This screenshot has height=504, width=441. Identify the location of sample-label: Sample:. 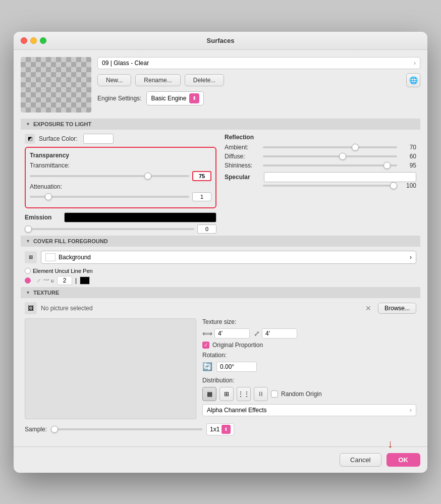
(36, 429).